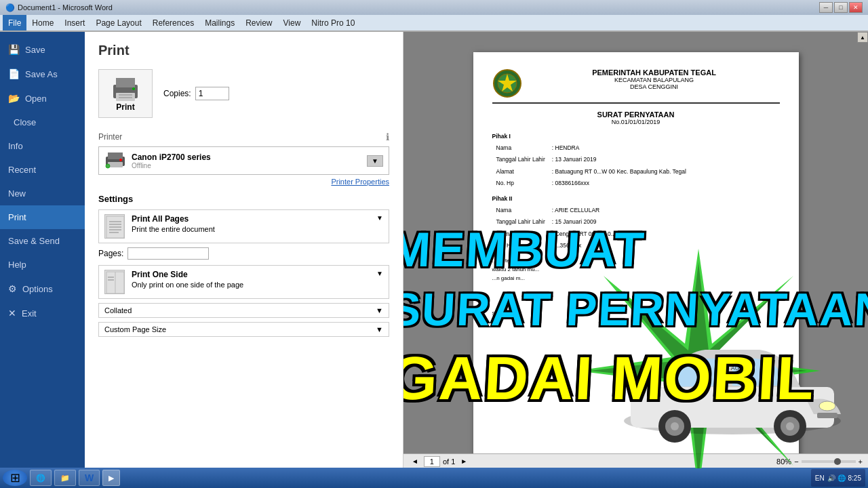 The image size is (868, 488). Describe the element at coordinates (65, 479) in the screenshot. I see `folder-icon: 📁` at that location.